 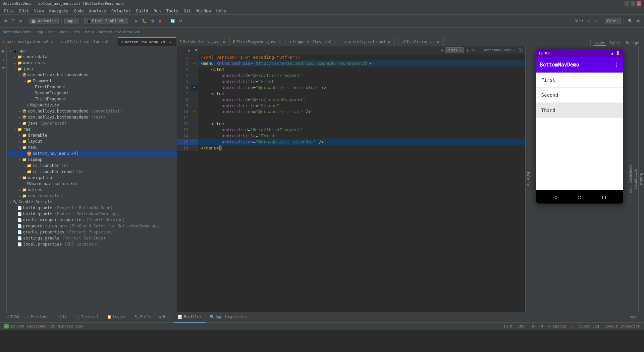 I want to click on path-item-6: menu, so click(x=89, y=32).